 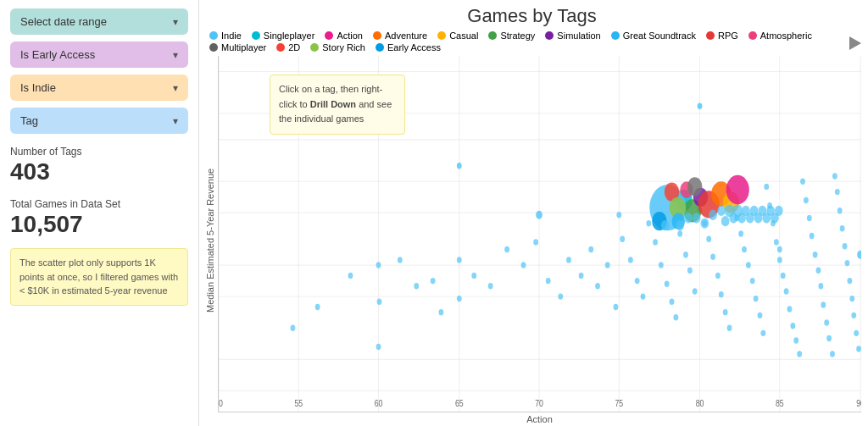 I want to click on svg-text: 80, so click(x=700, y=403).